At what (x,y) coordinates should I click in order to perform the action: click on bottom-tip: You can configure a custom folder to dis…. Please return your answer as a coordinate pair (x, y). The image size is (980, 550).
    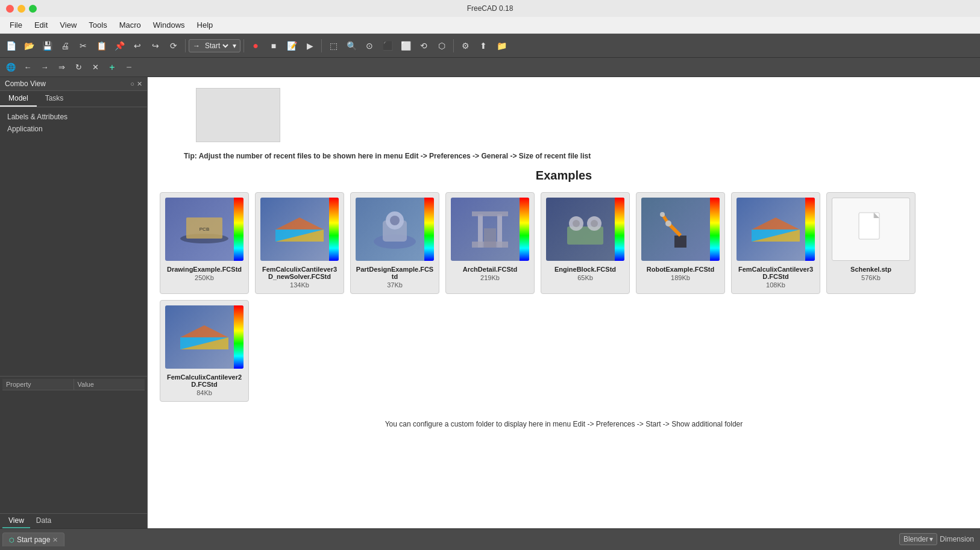
    Looking at the image, I should click on (564, 426).